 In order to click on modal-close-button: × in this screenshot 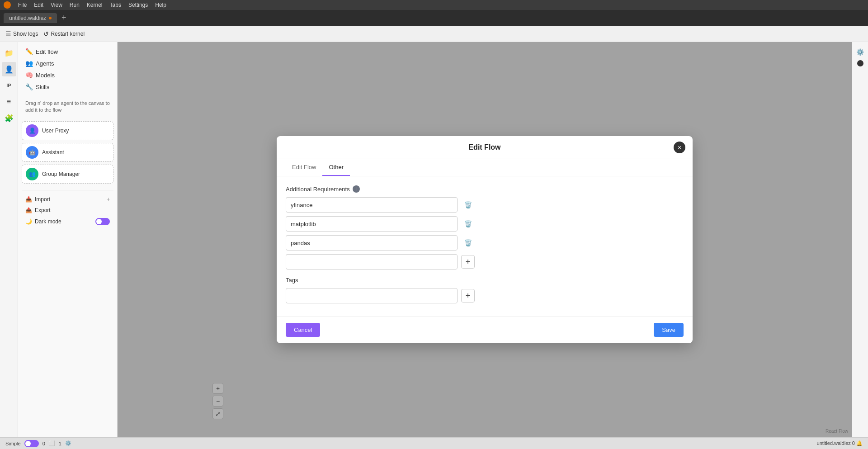, I will do `click(679, 147)`.